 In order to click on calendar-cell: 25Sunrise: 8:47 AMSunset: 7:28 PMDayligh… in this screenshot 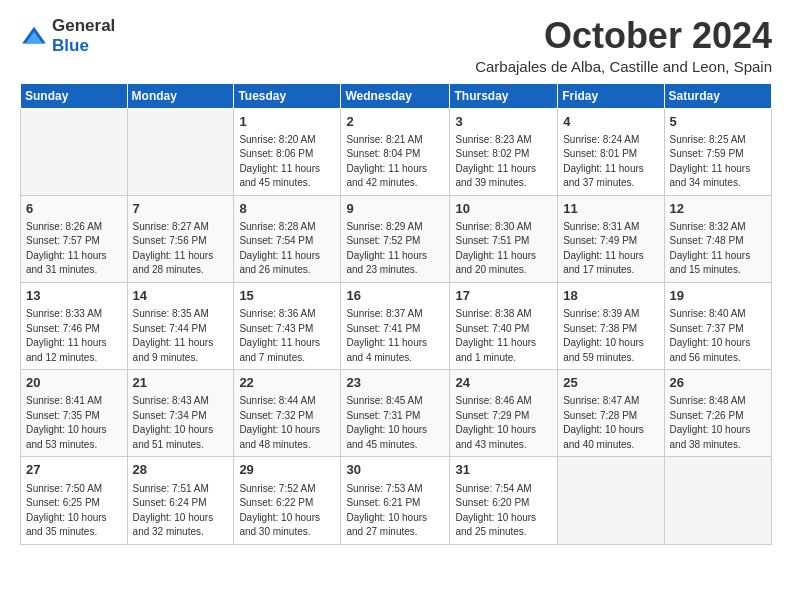, I will do `click(611, 414)`.